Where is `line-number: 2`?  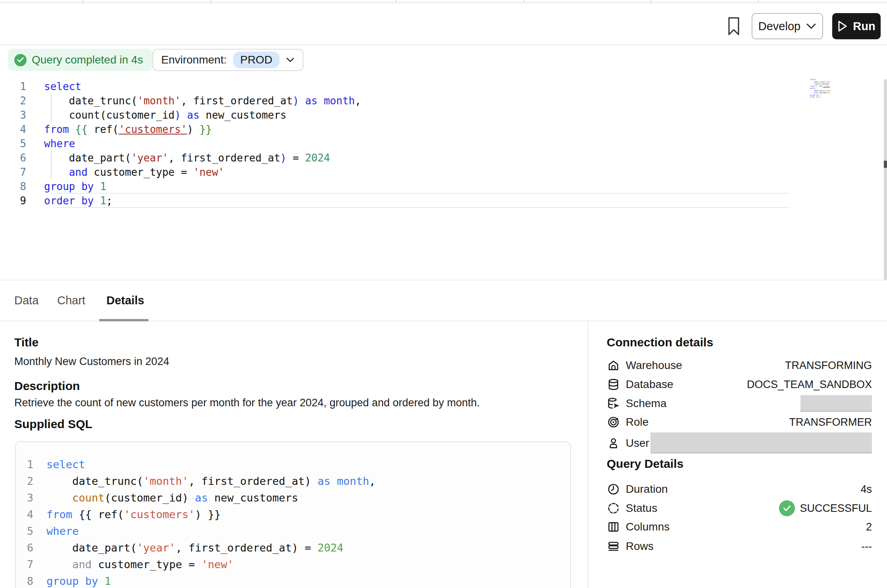 line-number: 2 is located at coordinates (13, 101).